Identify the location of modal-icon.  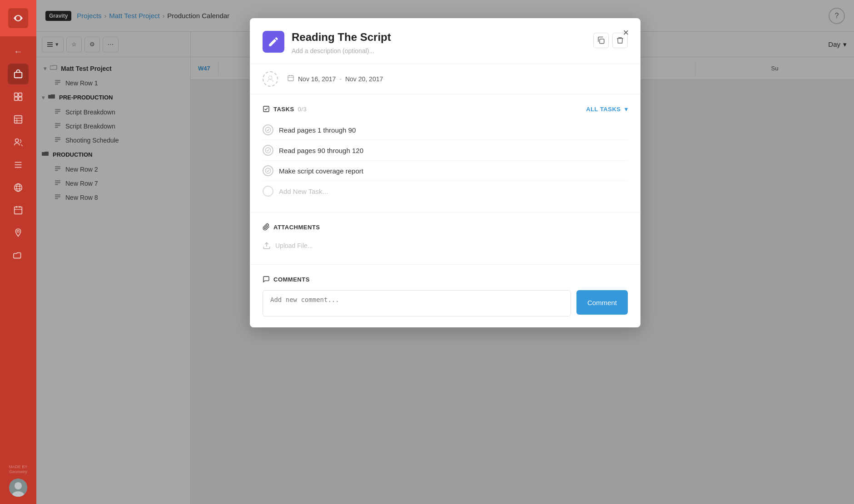
(273, 42).